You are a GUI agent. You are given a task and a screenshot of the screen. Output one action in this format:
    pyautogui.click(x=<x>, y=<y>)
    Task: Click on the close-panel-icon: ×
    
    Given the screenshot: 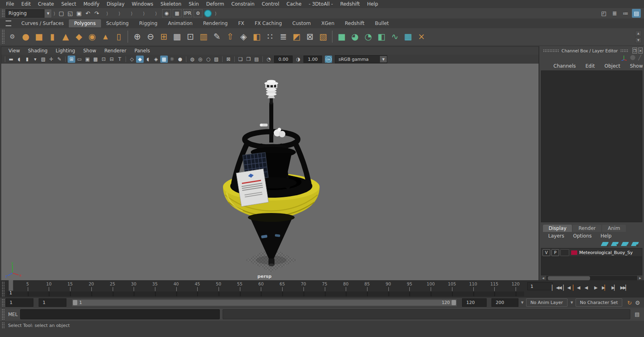 What is the action you would take?
    pyautogui.click(x=641, y=51)
    